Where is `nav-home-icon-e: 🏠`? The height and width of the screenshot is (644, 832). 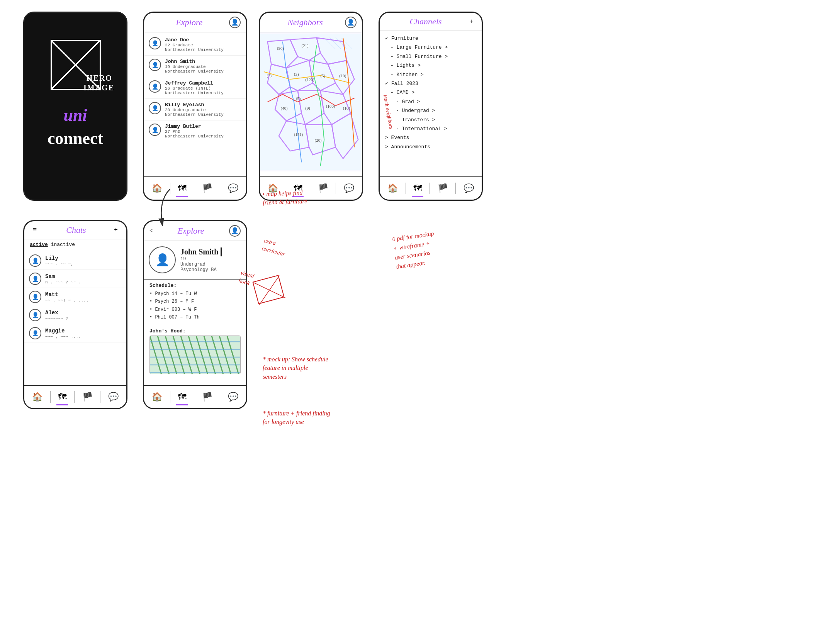
nav-home-icon-e: 🏠 is located at coordinates (157, 188).